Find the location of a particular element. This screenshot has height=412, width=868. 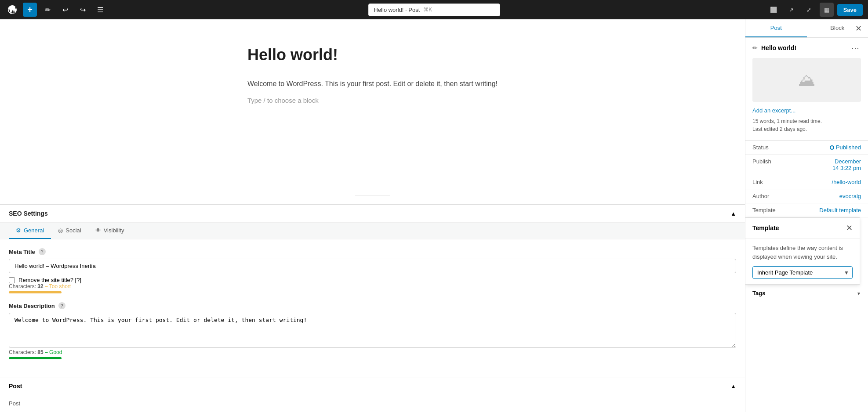

preview-button: ⬜ is located at coordinates (774, 10).